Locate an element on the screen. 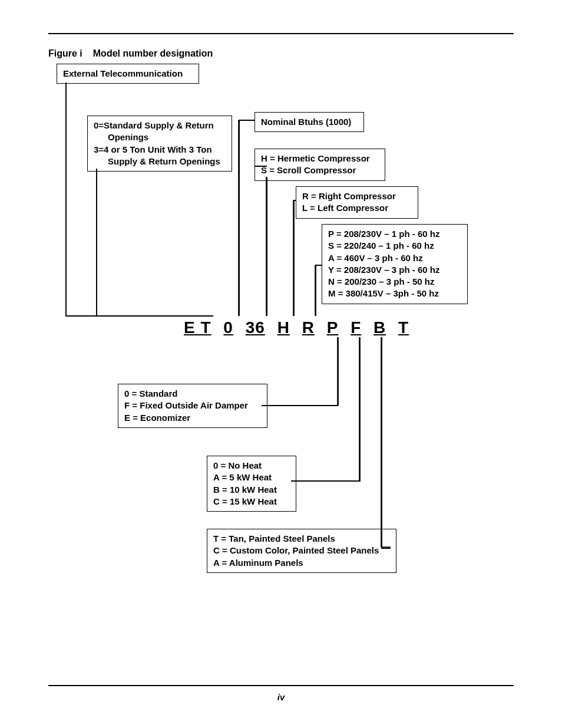 This screenshot has height=728, width=562. openings-line1: 0=Standard Supply & Return Openings is located at coordinates (160, 132).